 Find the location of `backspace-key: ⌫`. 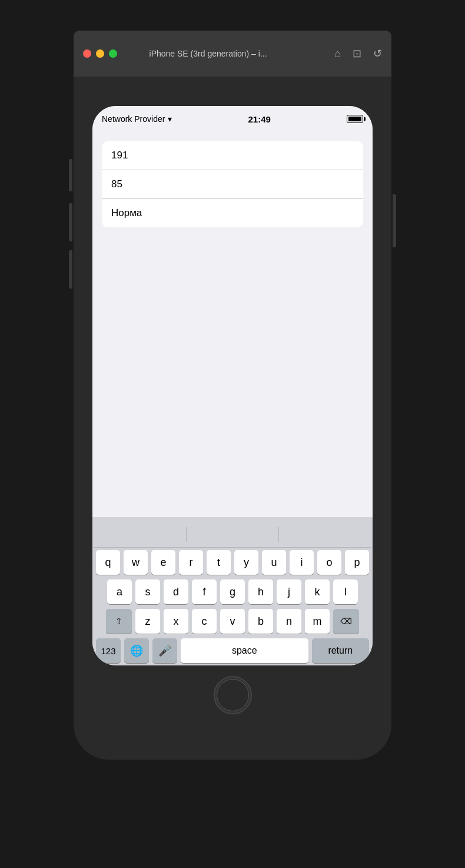

backspace-key: ⌫ is located at coordinates (346, 621).